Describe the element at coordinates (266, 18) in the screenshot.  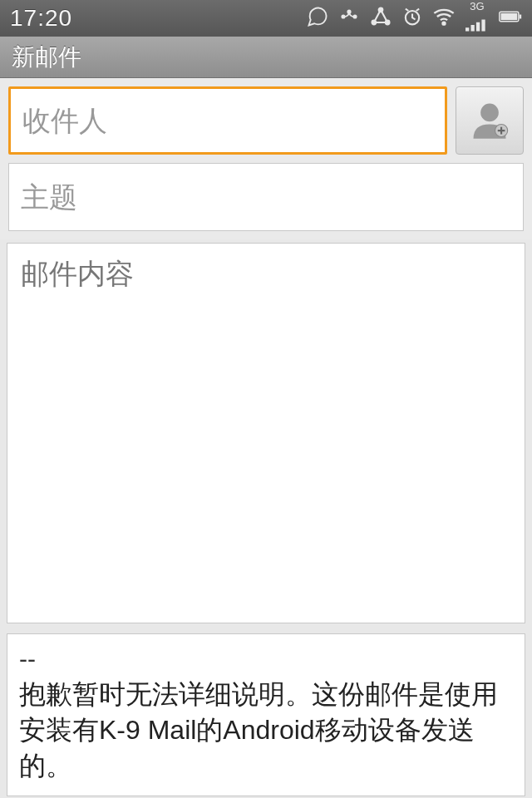
I see `status-bar: 17:20 3G` at that location.